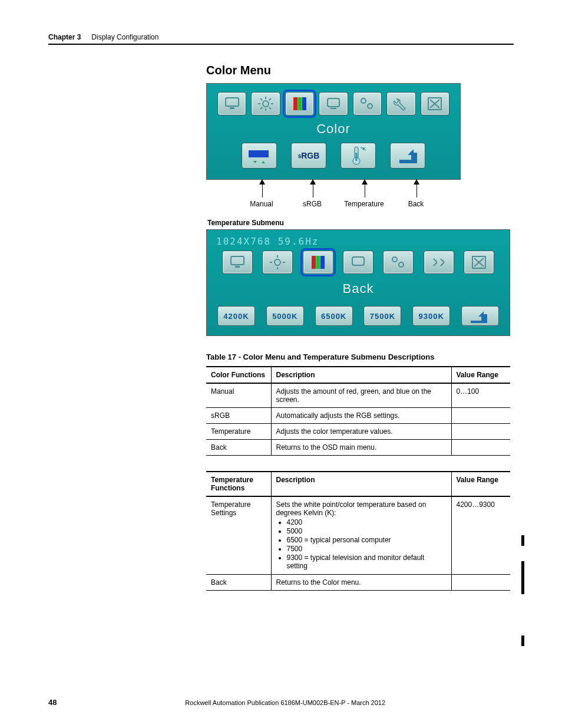 The width and height of the screenshot is (562, 728). I want to click on table-cell: Temperature Settings, so click(239, 535).